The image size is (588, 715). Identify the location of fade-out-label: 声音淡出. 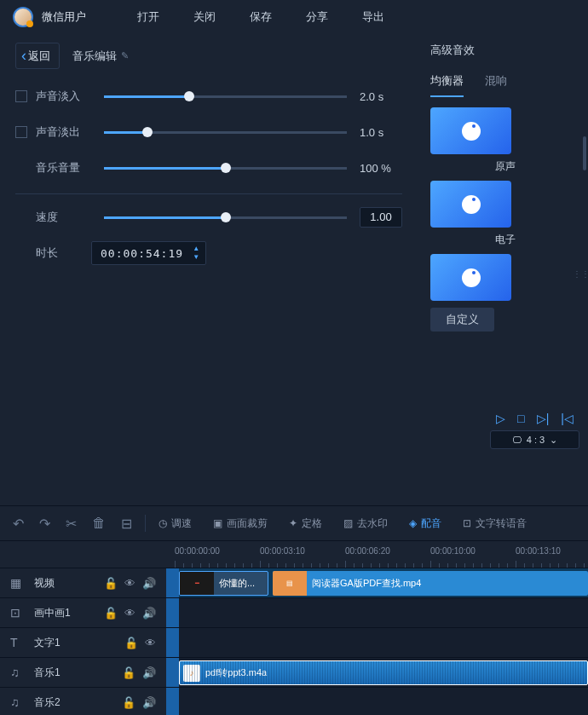
(63, 132).